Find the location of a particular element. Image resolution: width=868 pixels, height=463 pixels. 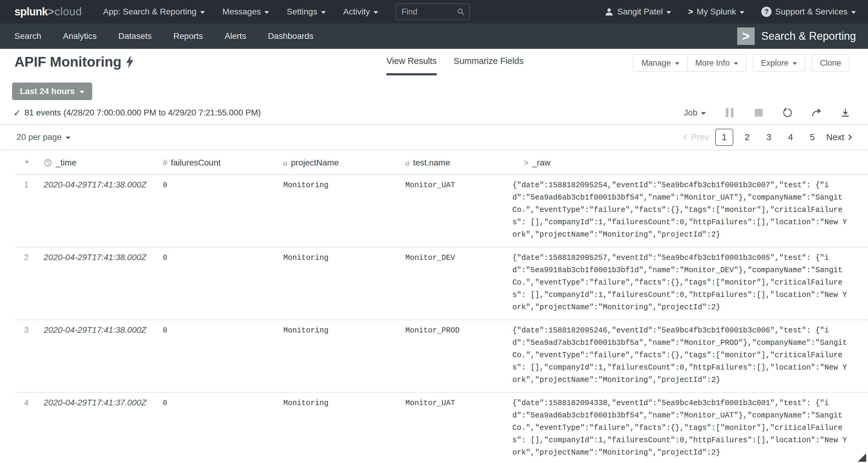

raw-cell: {"date":1588182095254,"eventId":"5ea9bc4… is located at coordinates (690, 210).